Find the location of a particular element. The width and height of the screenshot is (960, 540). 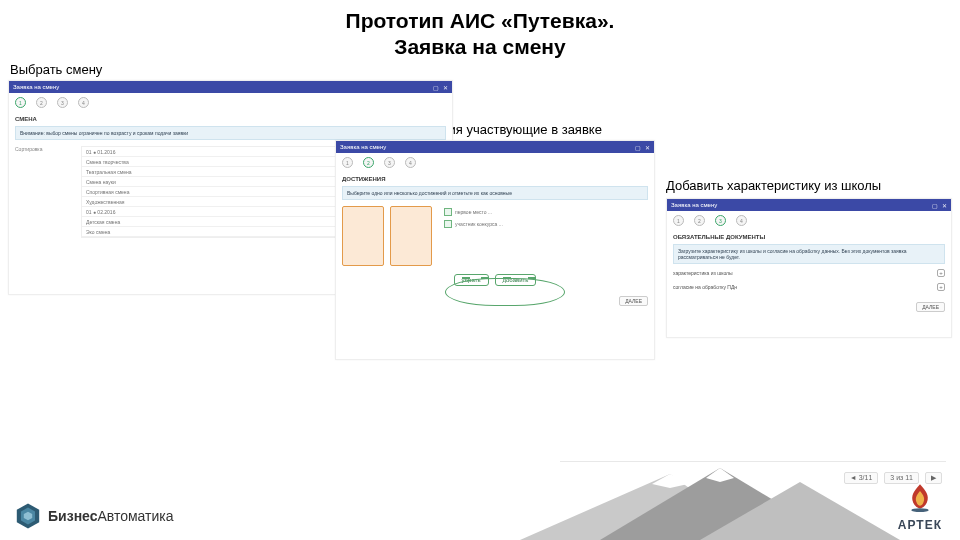

section-heading: ДОСТИЖЕНИЯ is located at coordinates (495, 179).